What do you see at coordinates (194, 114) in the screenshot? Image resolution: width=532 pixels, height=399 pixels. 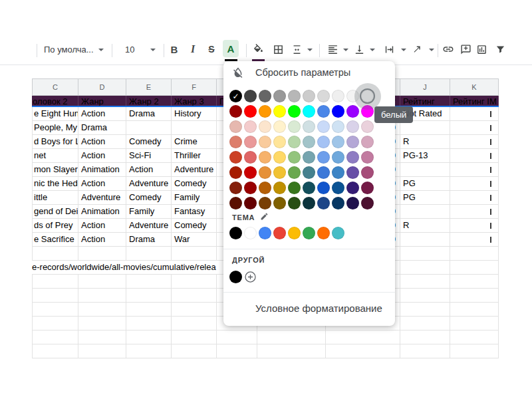 I see `cell: History` at bounding box center [194, 114].